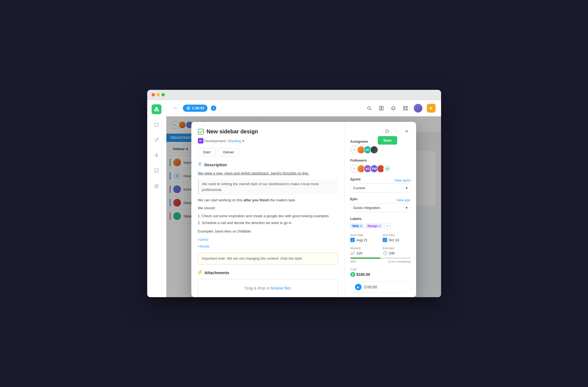  I want to click on left-sidebar, so click(157, 199).